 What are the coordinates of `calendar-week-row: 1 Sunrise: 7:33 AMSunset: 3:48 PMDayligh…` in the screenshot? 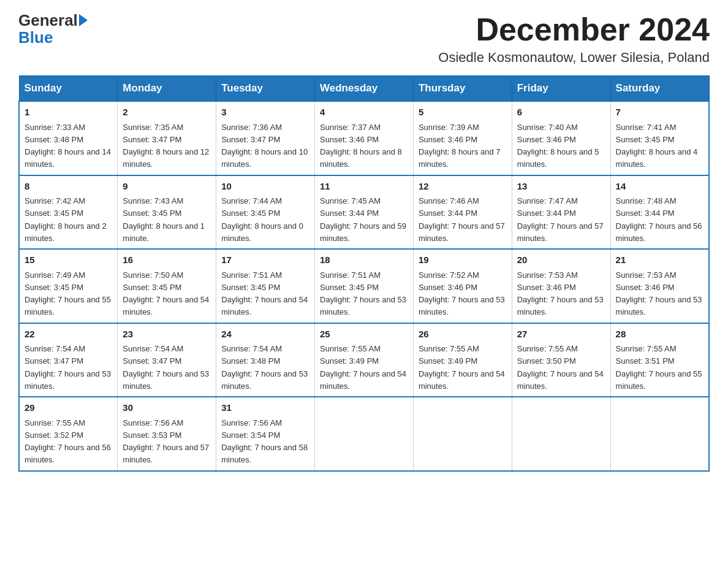 It's located at (364, 139).